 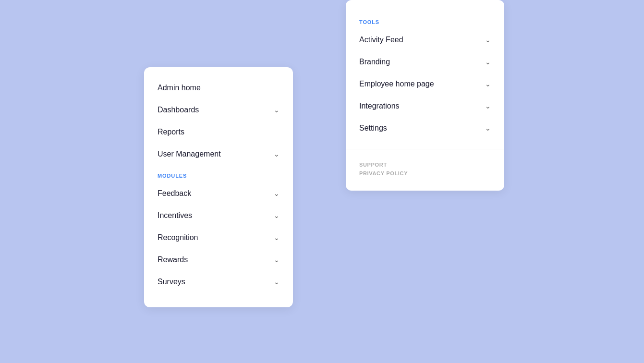 I want to click on reports-label: Reports, so click(x=171, y=132).